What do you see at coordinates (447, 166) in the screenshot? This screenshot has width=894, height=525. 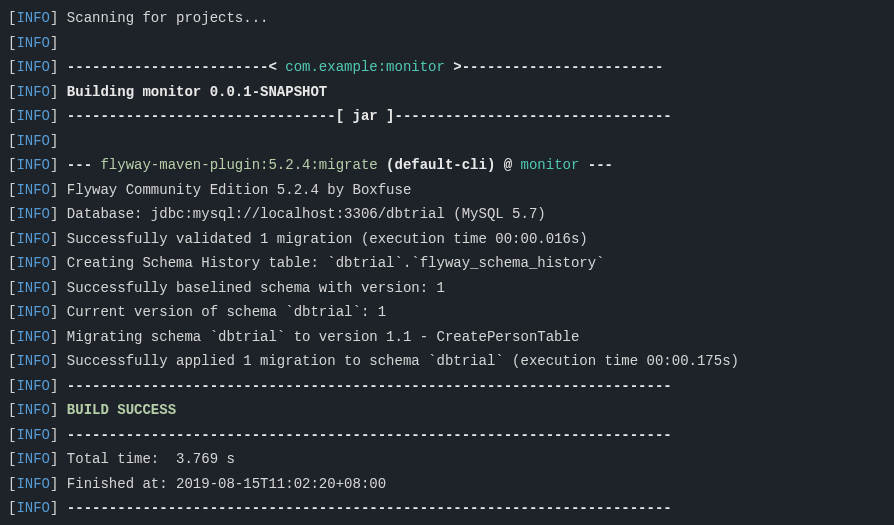 I see `log-line: [INFO] --- flyway-maven-plugin:5.2.4:mig…` at bounding box center [447, 166].